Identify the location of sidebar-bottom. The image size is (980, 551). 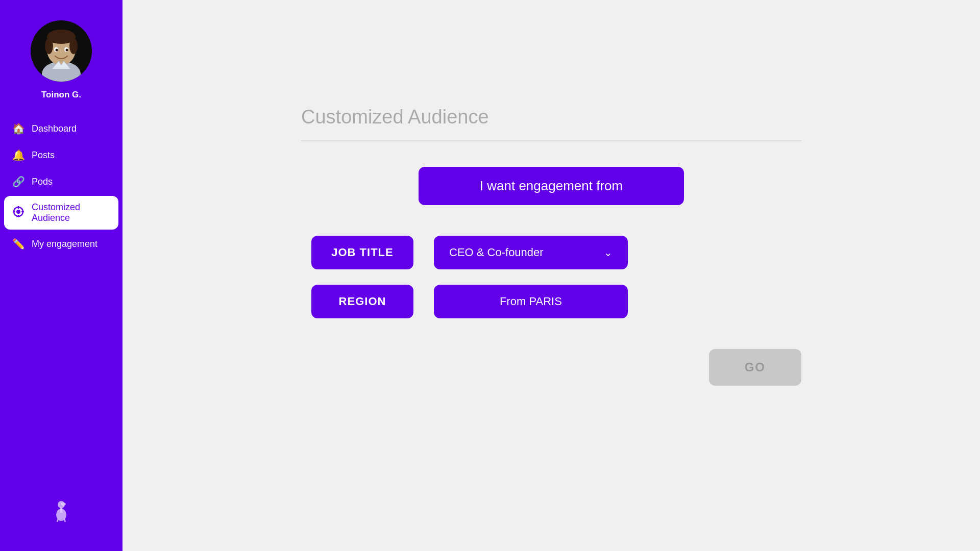
(61, 512).